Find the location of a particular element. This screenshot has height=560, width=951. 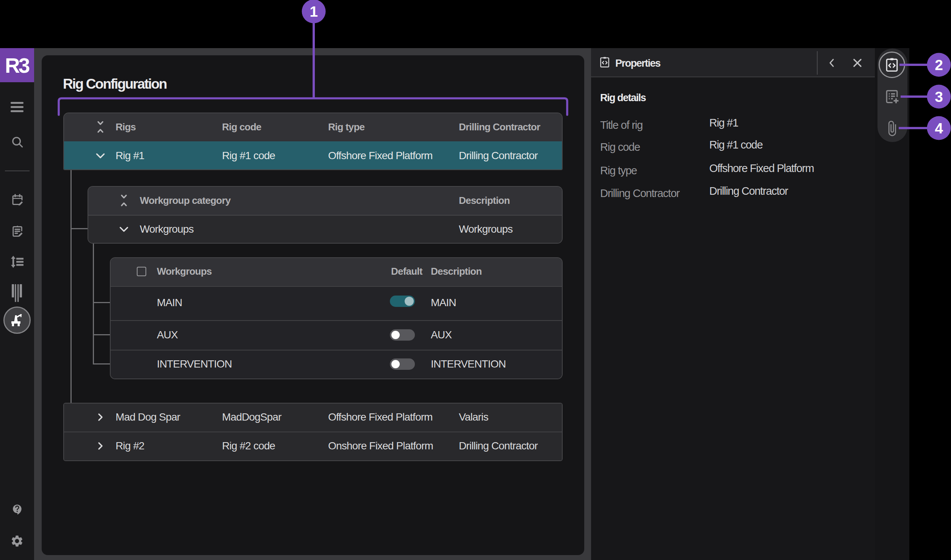

svg-text: 1 is located at coordinates (314, 11).